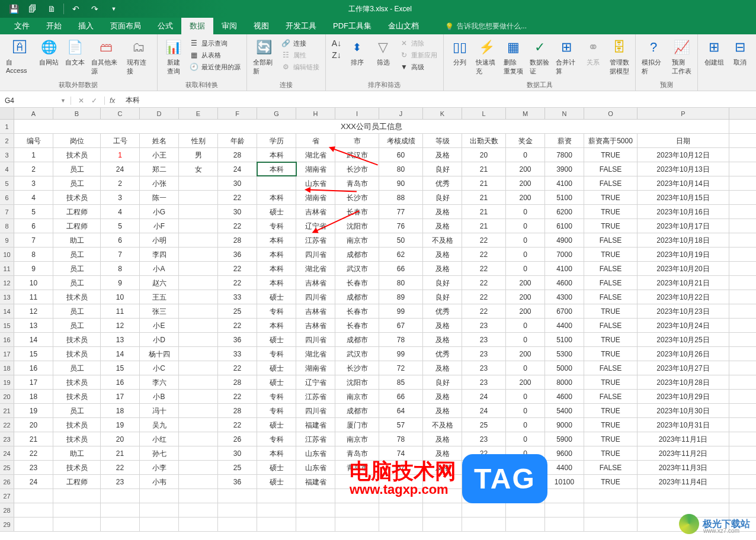  I want to click on cell: 67, so click(401, 326).